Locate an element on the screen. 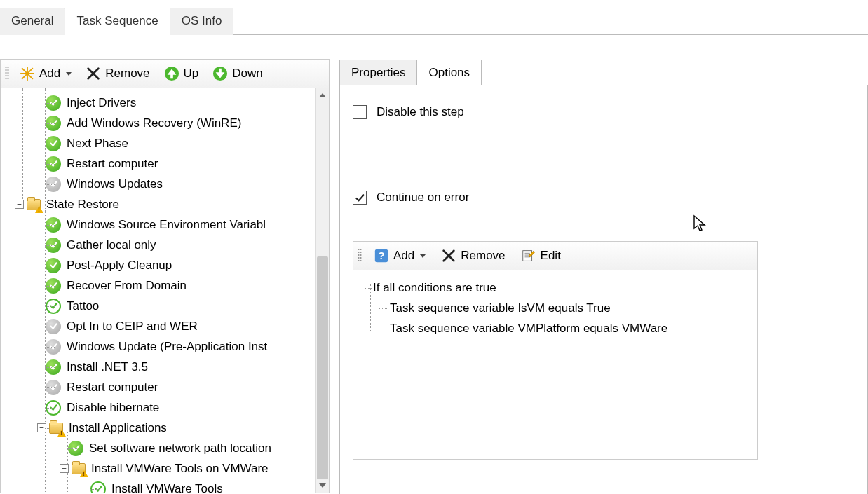 The image size is (868, 494). tab-properties: Properties is located at coordinates (379, 73).